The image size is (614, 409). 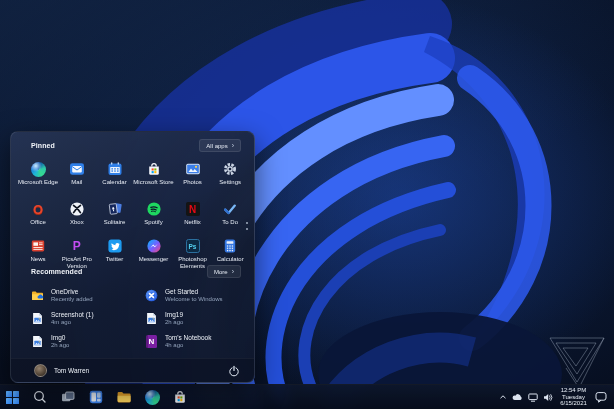 I want to click on app-label: To Do, so click(x=230, y=222).